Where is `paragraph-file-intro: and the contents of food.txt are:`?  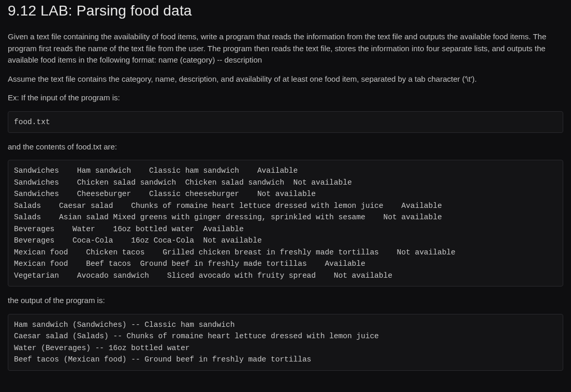
paragraph-file-intro: and the contents of food.txt are: is located at coordinates (286, 147).